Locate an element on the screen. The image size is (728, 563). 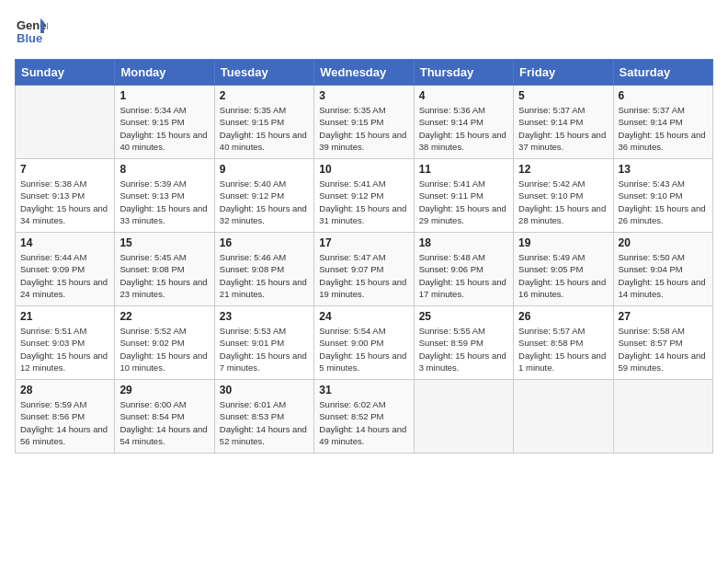
day-number: 16 is located at coordinates (265, 243).